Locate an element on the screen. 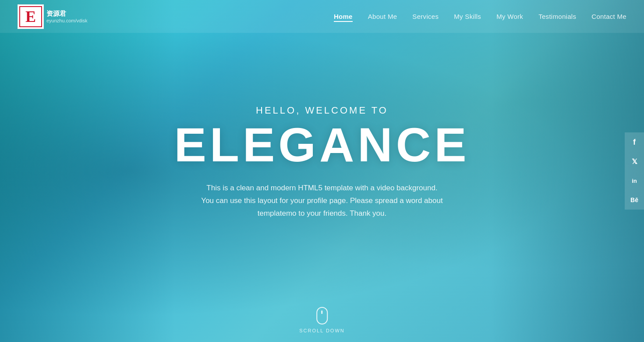  mouse-icon is located at coordinates (322, 316).